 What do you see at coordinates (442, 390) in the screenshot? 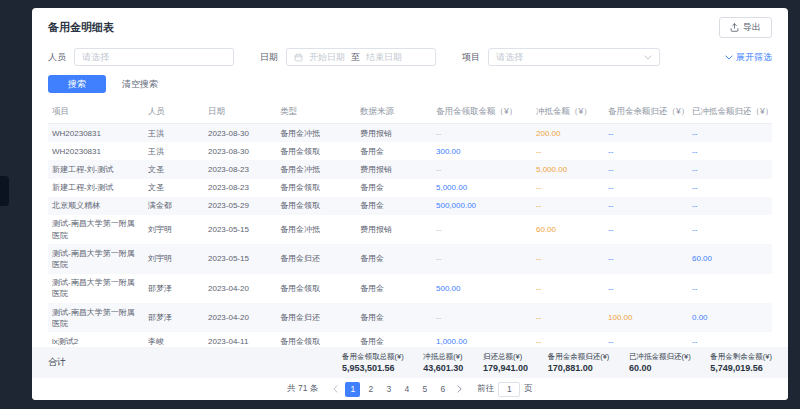
I see `page-button: 6` at bounding box center [442, 390].